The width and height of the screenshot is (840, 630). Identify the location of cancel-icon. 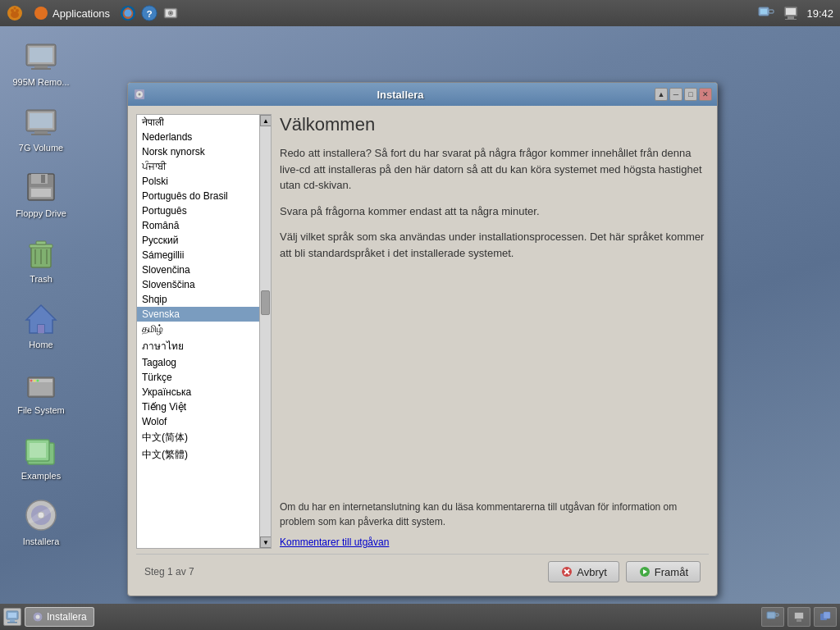
(567, 572).